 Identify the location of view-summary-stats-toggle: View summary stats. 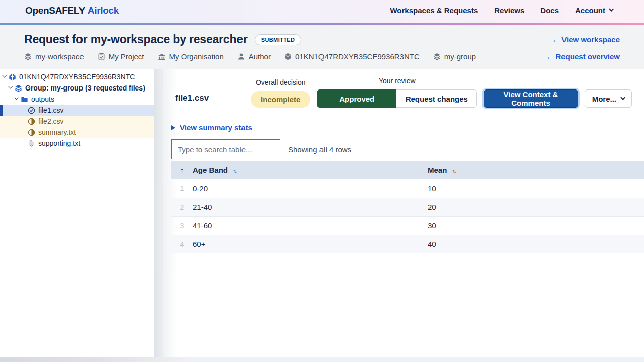
(211, 127).